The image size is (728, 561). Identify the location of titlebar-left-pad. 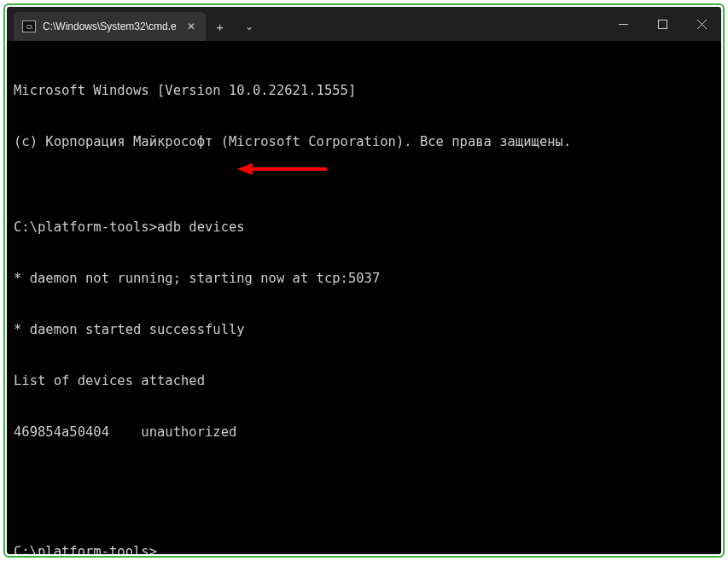
(10, 24).